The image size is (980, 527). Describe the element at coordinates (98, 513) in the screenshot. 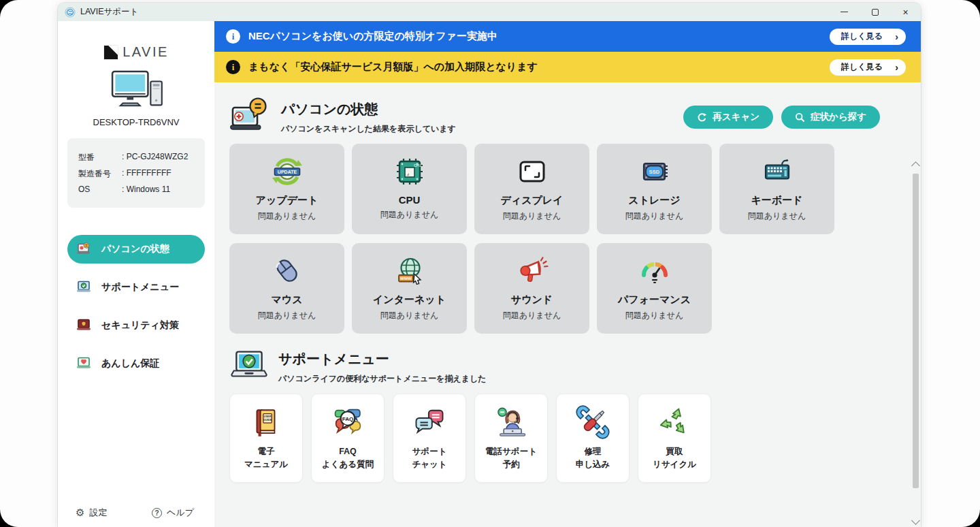

I see `settings-label: 設定` at that location.